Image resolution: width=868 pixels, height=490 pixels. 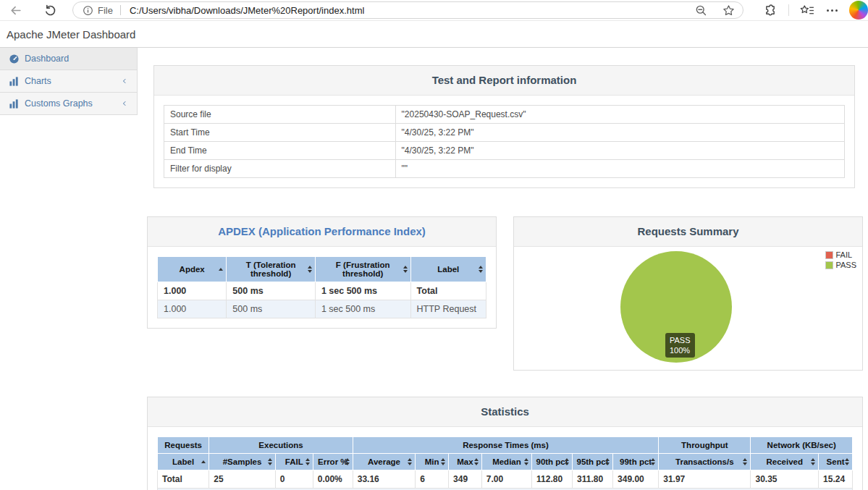 What do you see at coordinates (408, 10) in the screenshot?
I see `address-bar: File C:/Users/vibha/Downloads/JMeter%20R…` at bounding box center [408, 10].